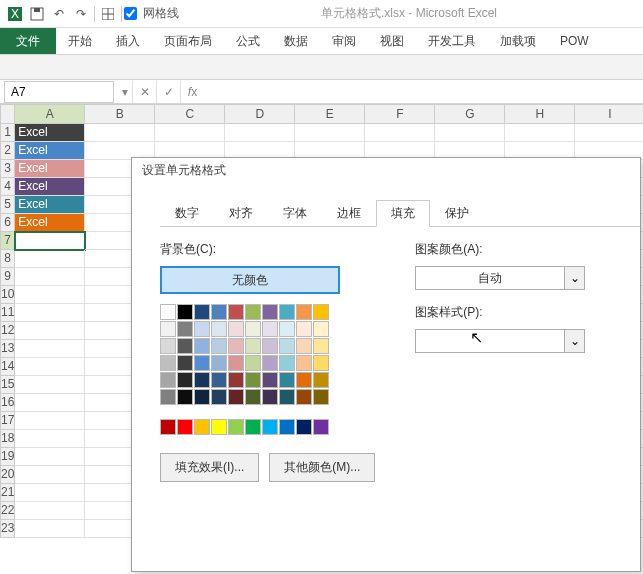 The image size is (643, 574). I want to click on row-header: 18, so click(8, 439).